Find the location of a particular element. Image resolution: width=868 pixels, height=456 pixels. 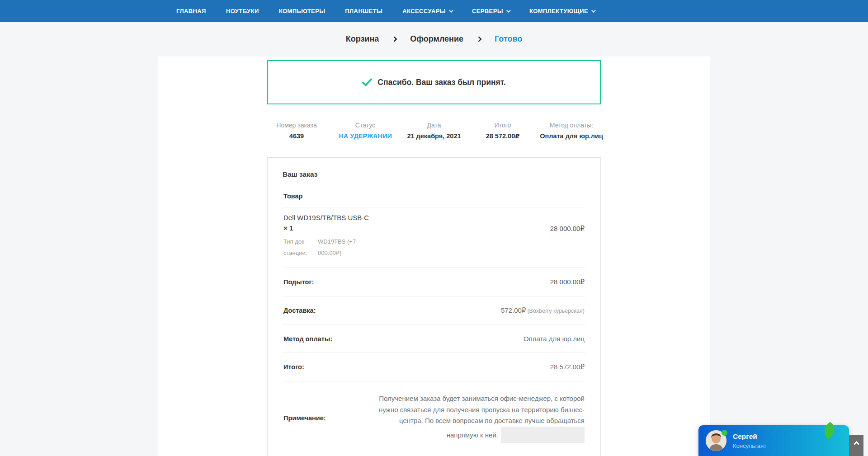

nav-item-label: НОУТБУКИ is located at coordinates (242, 11).